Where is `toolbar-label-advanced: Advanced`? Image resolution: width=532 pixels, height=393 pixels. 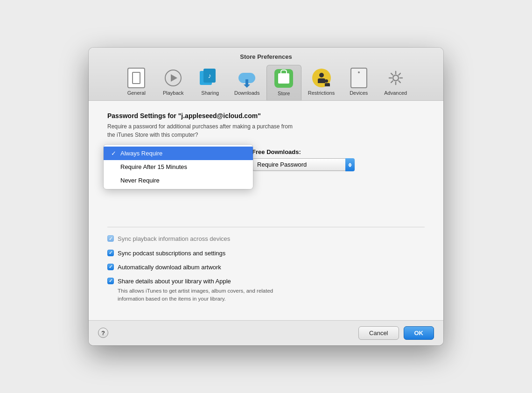
toolbar-label-advanced: Advanced is located at coordinates (396, 93).